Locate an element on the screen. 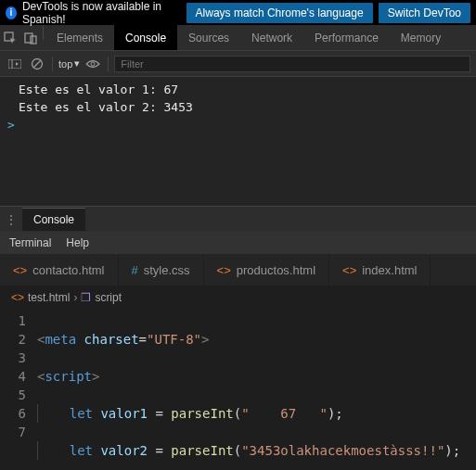 This screenshot has width=476, height=470. tab-network: Network is located at coordinates (272, 37).